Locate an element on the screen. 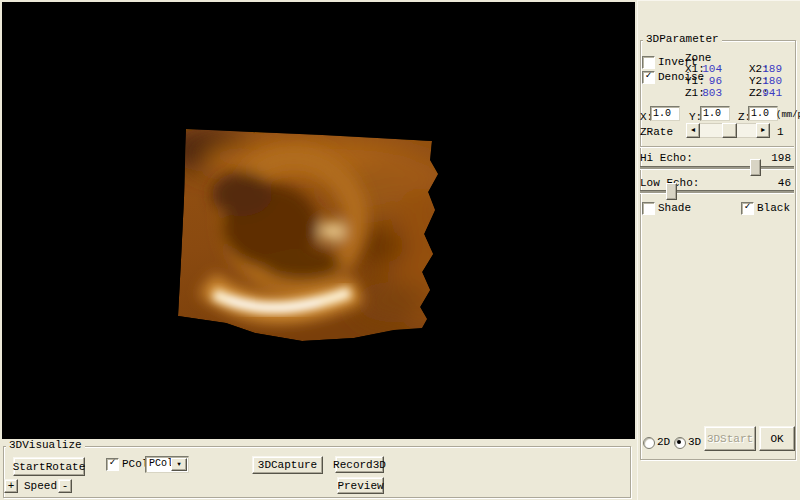  zrate-value: 1 is located at coordinates (780, 132).